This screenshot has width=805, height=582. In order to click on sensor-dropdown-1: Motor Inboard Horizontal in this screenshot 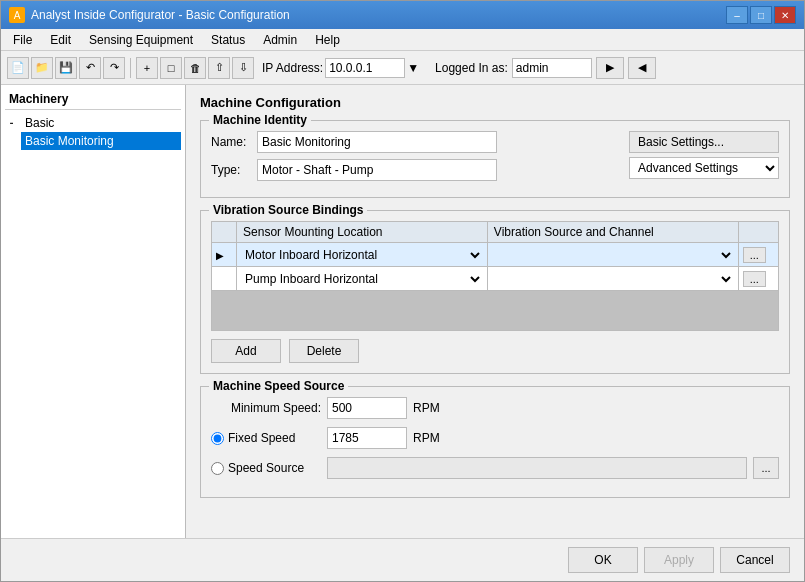, I will do `click(362, 255)`.